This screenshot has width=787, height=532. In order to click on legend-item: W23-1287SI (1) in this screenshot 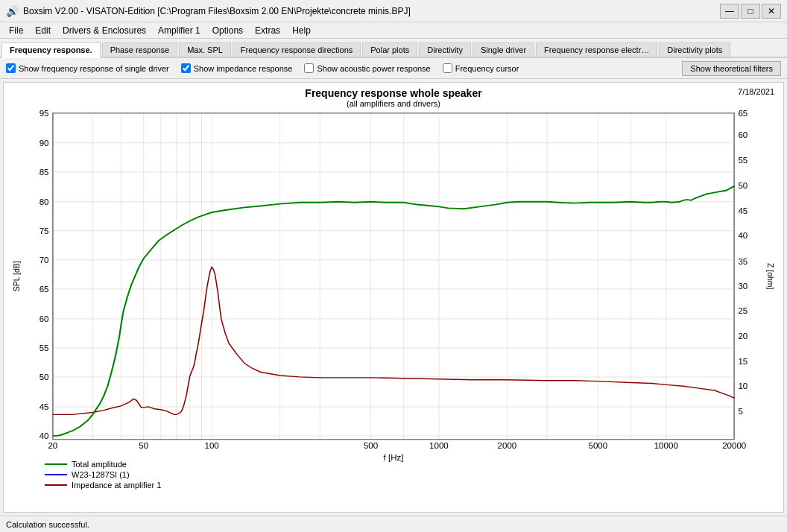, I will do `click(103, 475)`.